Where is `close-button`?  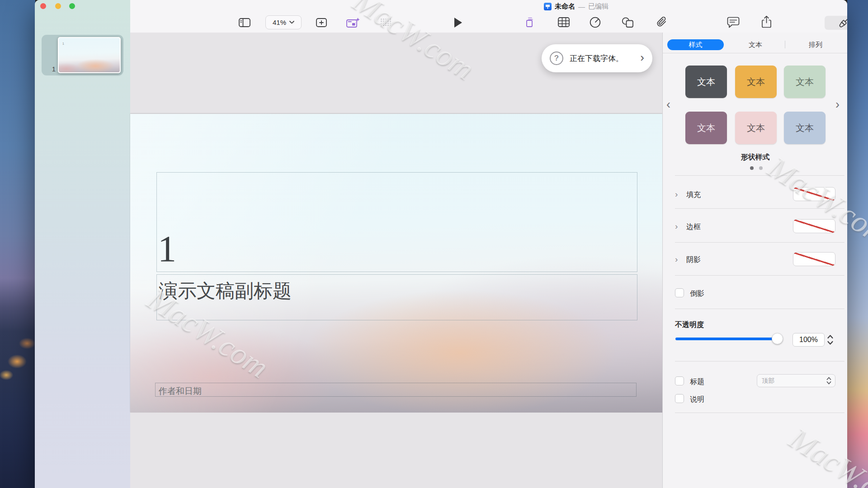 close-button is located at coordinates (43, 6).